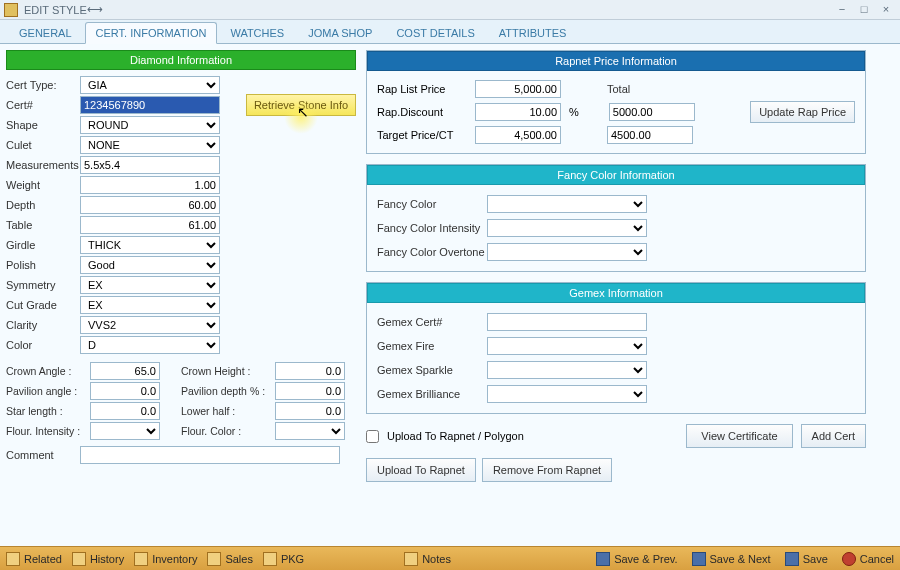 The image size is (900, 570). What do you see at coordinates (574, 112) in the screenshot?
I see `pct-label: %` at bounding box center [574, 112].